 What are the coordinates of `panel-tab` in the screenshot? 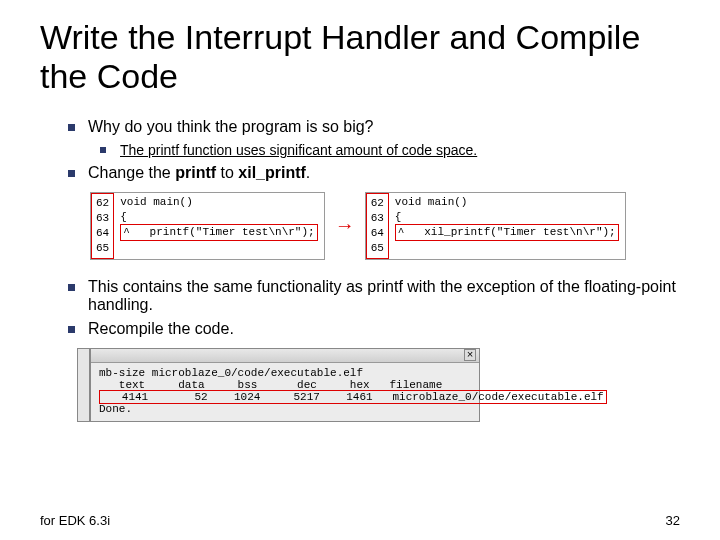 It's located at (84, 385).